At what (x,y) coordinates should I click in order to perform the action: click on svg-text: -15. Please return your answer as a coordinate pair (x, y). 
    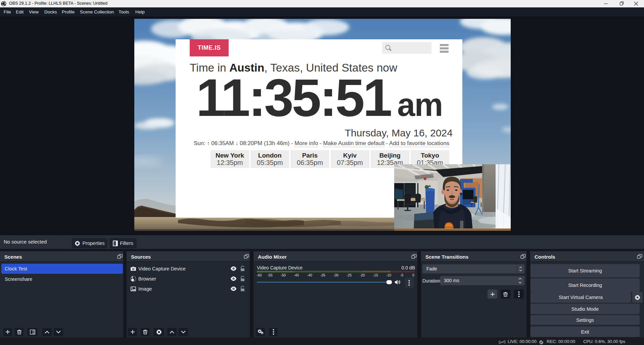
    Looking at the image, I should click on (375, 275).